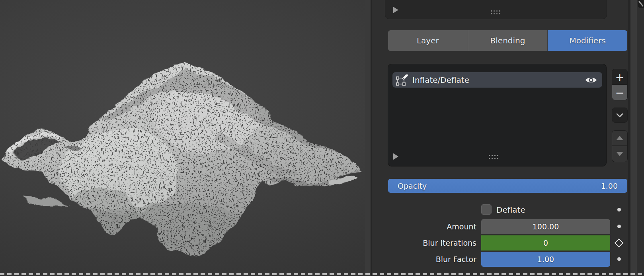 The height and width of the screenshot is (276, 644). I want to click on panel-tabs: Layer Blending Modifiers, so click(508, 41).